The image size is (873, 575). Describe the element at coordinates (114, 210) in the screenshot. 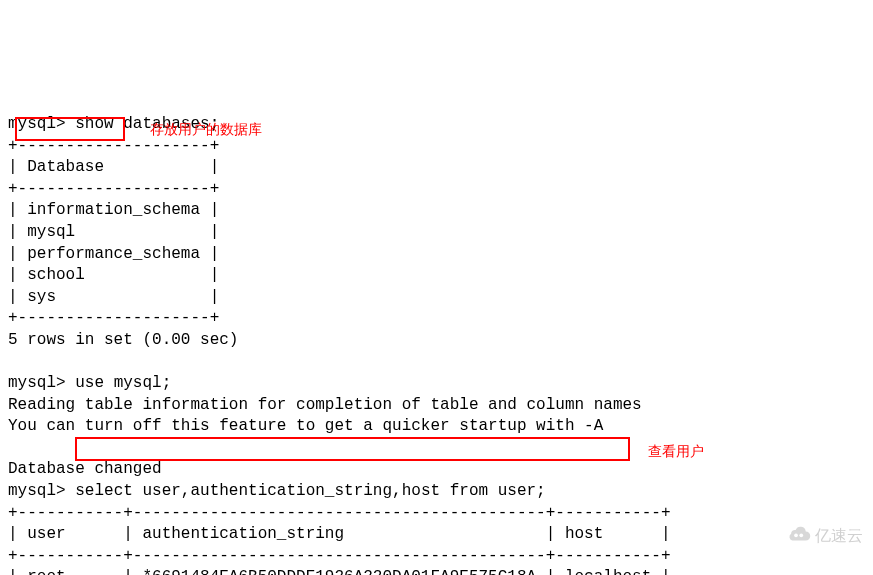

I see `table-row: | information_schema |` at that location.